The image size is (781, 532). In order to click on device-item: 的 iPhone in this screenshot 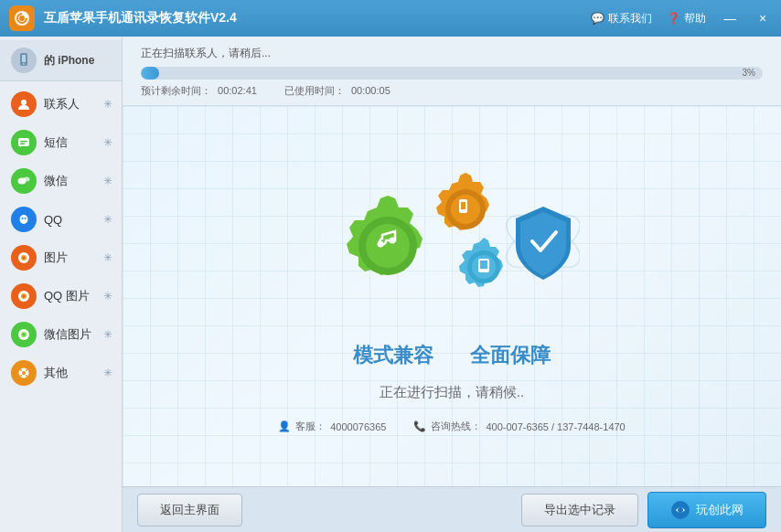, I will do `click(60, 60)`.